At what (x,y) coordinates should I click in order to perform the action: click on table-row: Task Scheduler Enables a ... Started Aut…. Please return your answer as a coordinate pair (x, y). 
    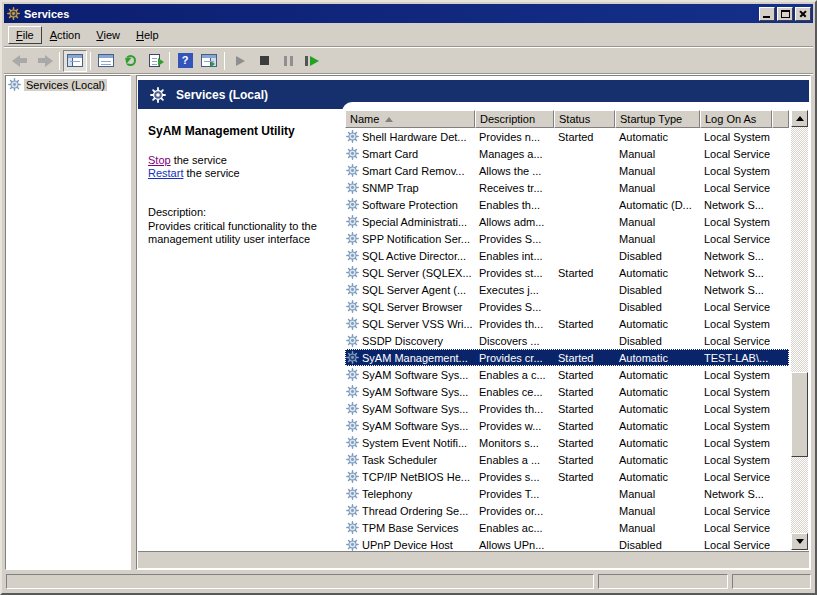
    Looking at the image, I should click on (567, 460).